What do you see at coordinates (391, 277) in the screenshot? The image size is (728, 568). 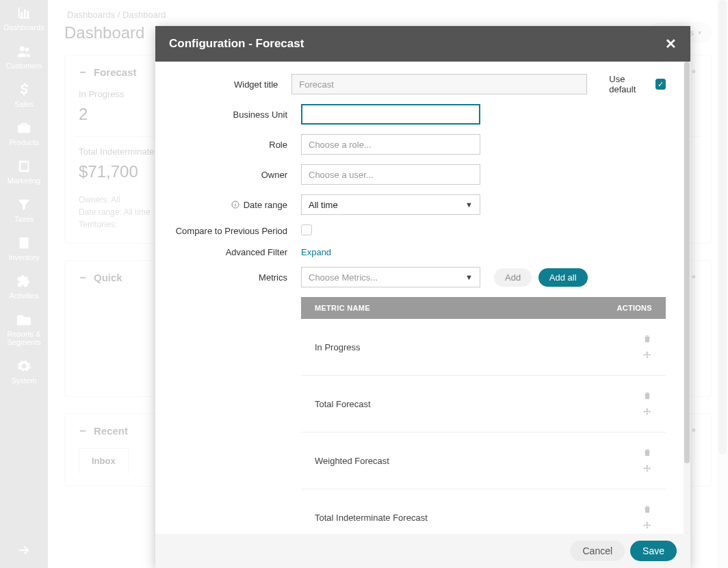 I see `metrics-select: Choose Metrics... ▼` at bounding box center [391, 277].